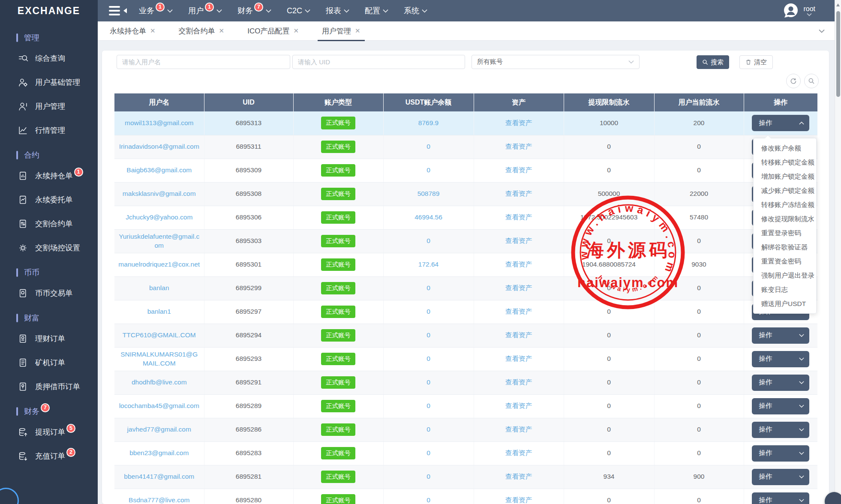  Describe the element at coordinates (713, 62) in the screenshot. I see `search-button: 搜索` at that location.